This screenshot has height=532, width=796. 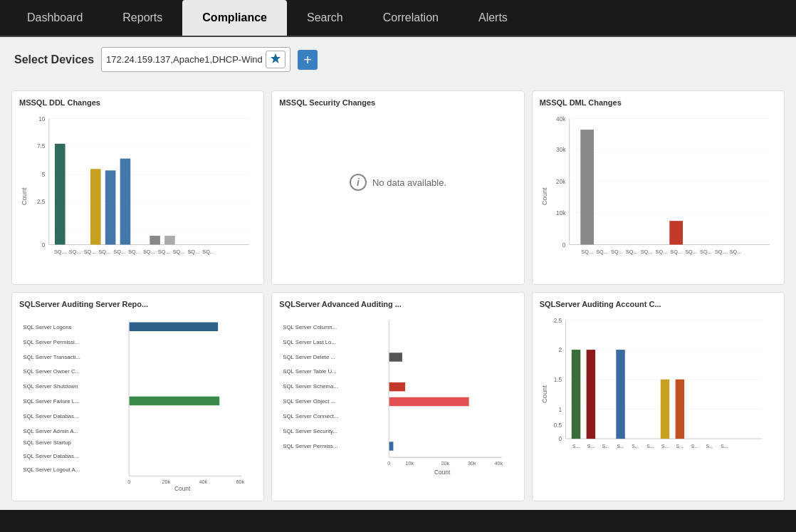 What do you see at coordinates (658, 396) in the screenshot?
I see `chart-svg-account: Count 2.5 2 1.5 1 0.5 0` at bounding box center [658, 396].